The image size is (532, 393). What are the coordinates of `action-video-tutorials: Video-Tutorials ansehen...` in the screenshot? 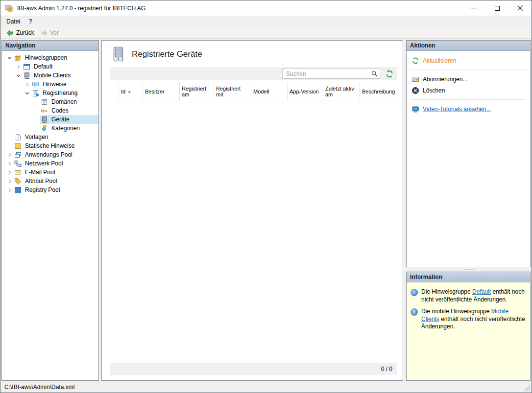 It's located at (468, 109).